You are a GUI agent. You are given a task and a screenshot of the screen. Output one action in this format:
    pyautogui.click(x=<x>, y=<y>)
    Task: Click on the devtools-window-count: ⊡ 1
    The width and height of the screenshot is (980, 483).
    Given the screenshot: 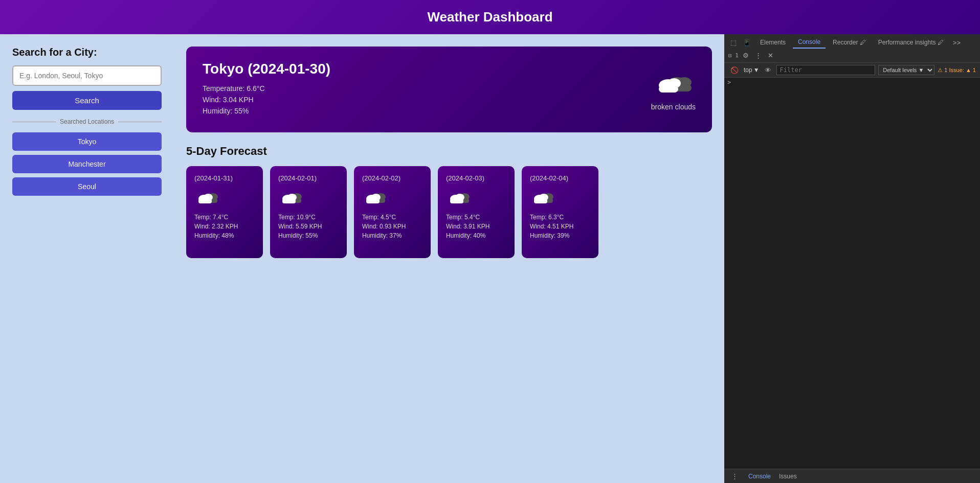 What is the action you would take?
    pyautogui.click(x=733, y=55)
    